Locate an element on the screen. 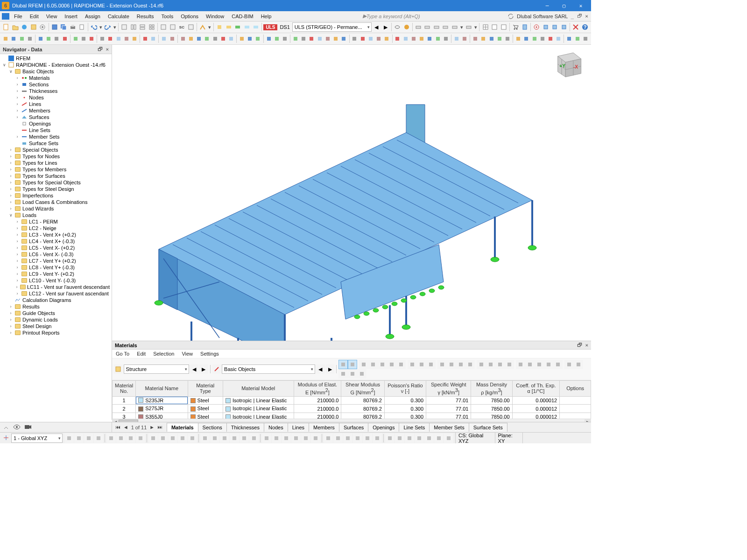  materials-menu-settings: Settings is located at coordinates (210, 354).